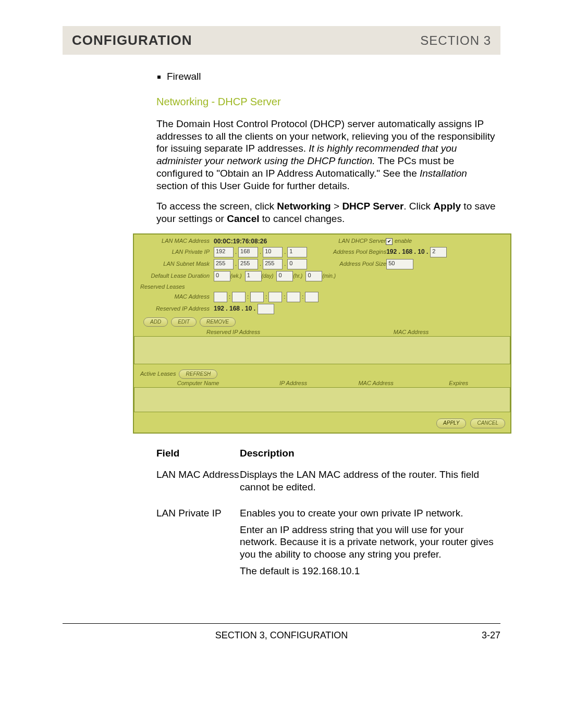  Describe the element at coordinates (337, 206) in the screenshot. I see `intro-p2c: >` at that location.